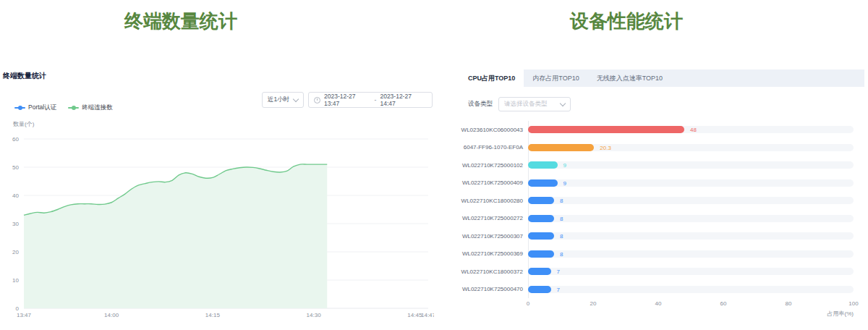 The height and width of the screenshot is (330, 868). Describe the element at coordinates (181, 22) in the screenshot. I see `left-section-title: 终端数量统计` at that location.